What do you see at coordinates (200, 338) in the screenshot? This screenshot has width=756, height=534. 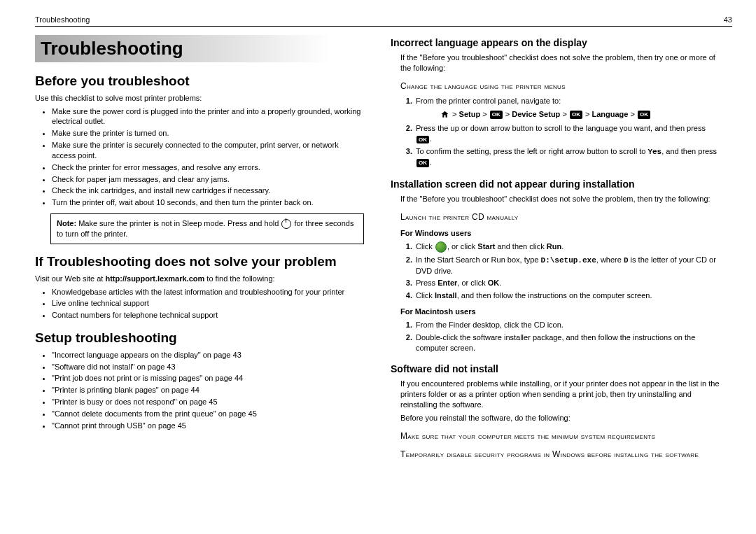 I see `heading-setup-troubleshooting: Setup troubleshooting` at bounding box center [200, 338].